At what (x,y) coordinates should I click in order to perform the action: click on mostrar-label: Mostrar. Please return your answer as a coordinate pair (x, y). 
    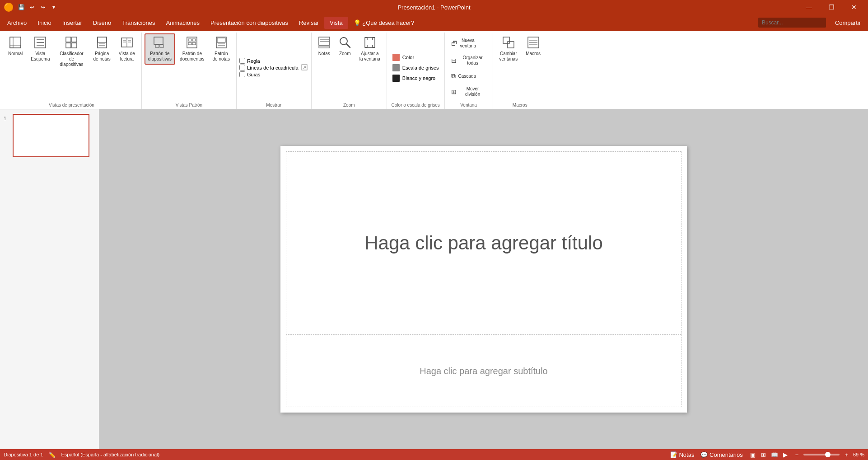
    Looking at the image, I should click on (274, 105).